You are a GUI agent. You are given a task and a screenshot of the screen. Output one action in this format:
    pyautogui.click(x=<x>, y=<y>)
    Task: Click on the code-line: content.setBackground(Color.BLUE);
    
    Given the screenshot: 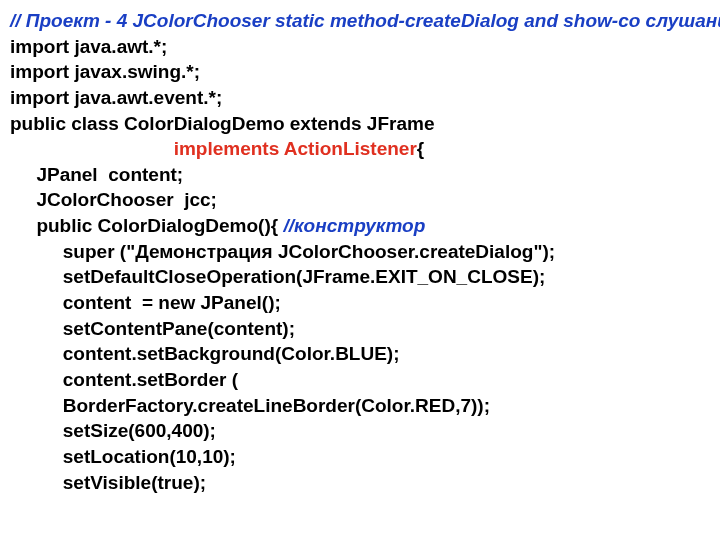 What is the action you would take?
    pyautogui.click(x=360, y=354)
    